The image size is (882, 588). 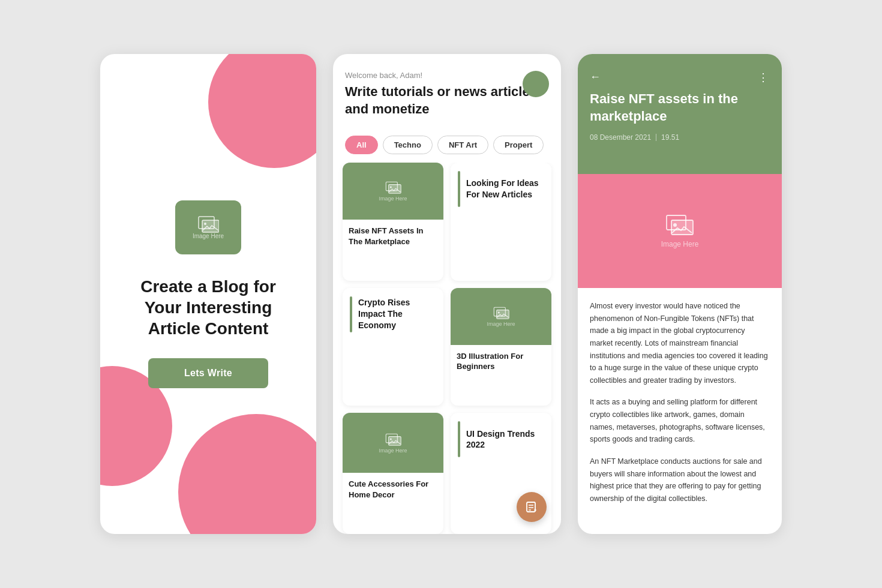 What do you see at coordinates (501, 189) in the screenshot?
I see `article-card-looking-ideas-content: Looking For Ideas For New Articles` at bounding box center [501, 189].